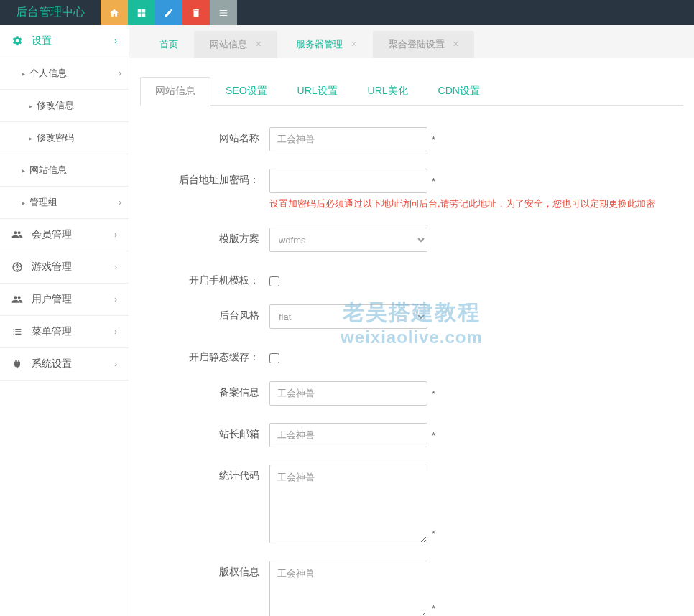 The image size is (694, 616). I want to click on tab-label: 网站信息, so click(228, 45).